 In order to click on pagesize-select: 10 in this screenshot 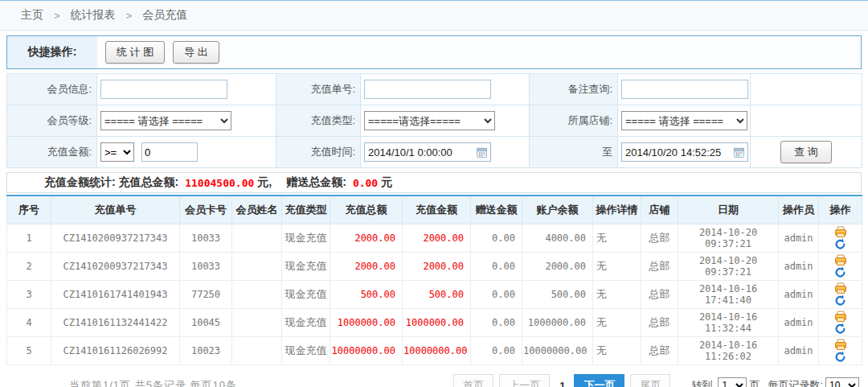, I will do `click(842, 382)`.